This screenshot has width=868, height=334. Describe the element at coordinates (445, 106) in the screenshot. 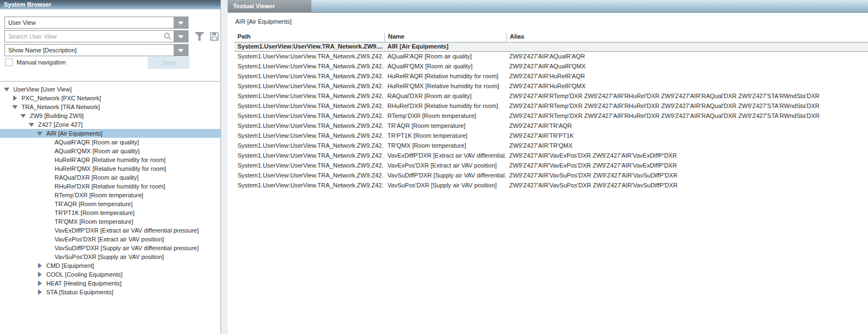

I see `cell-name: RHuRel'DXR [Relative humidity for room]` at that location.